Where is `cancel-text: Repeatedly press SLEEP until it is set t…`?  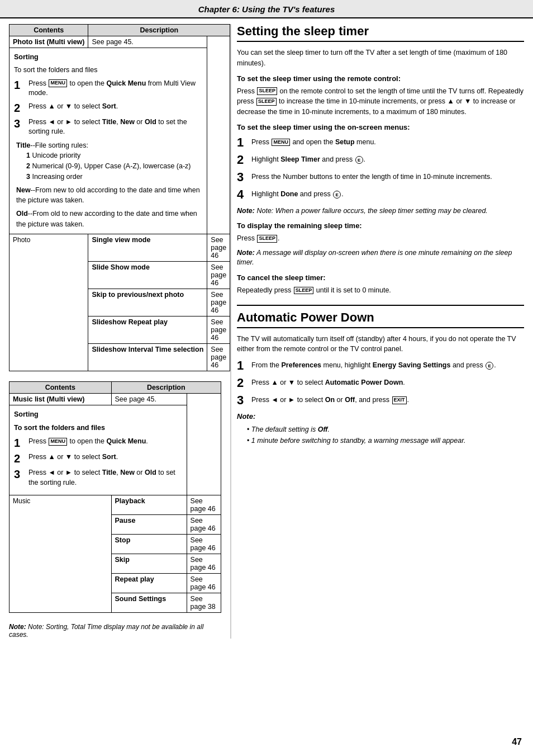
cancel-text: Repeatedly press SLEEP until it is set t… is located at coordinates (380, 291).